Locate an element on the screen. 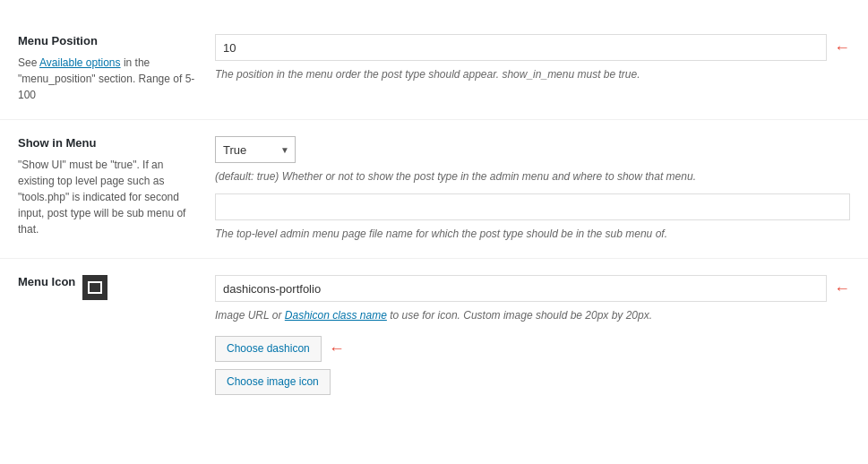  menu-position-help: The position in the menu order the post … is located at coordinates (532, 74).